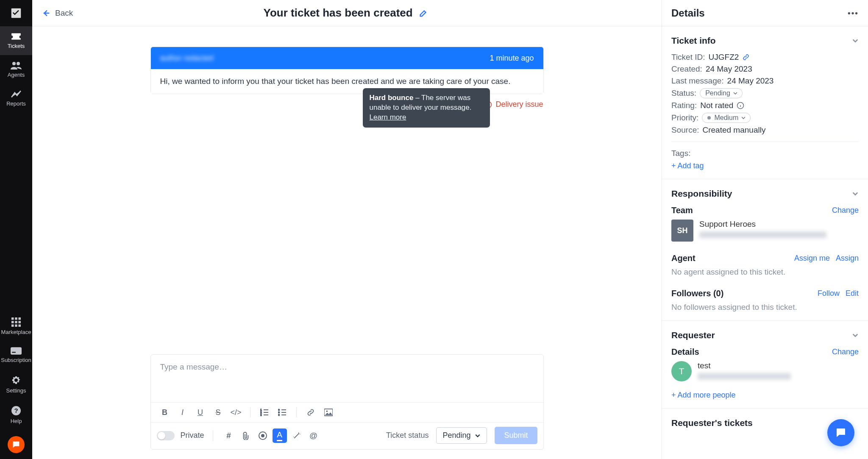 Image resolution: width=868 pixels, height=459 pixels. What do you see at coordinates (16, 332) in the screenshot?
I see `nav-marketplace-label: Marketplace` at bounding box center [16, 332].